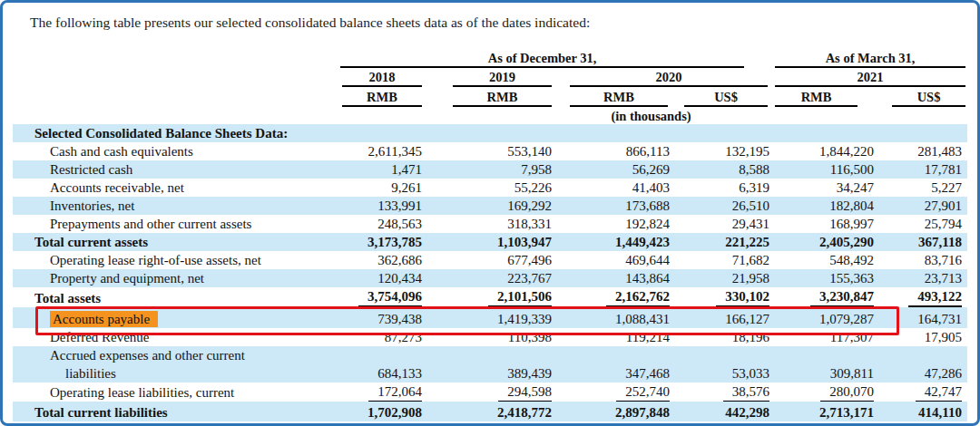  I want to click on cell-value: 5,227, so click(946, 188).